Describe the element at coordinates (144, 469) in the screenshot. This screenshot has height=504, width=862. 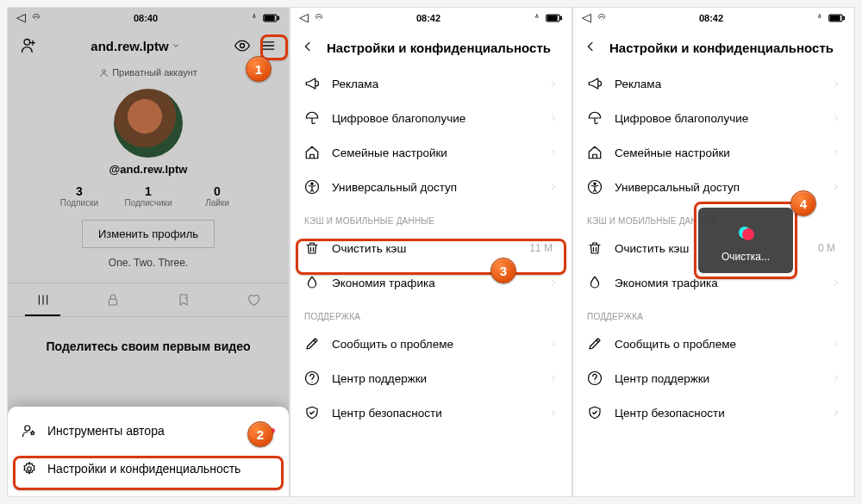
I see `sheet-settings-label: Настройки и конфиденциальность` at that location.